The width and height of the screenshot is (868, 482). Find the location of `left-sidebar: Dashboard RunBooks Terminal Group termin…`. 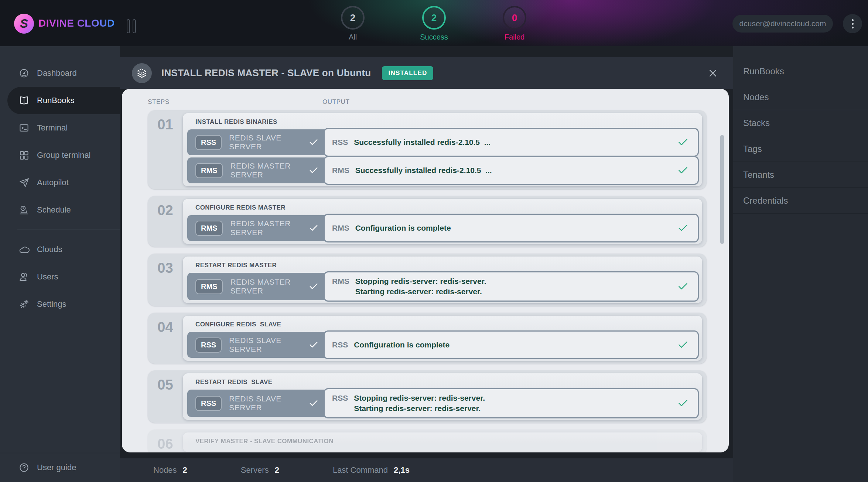

left-sidebar: Dashboard RunBooks Terminal Group termin… is located at coordinates (60, 264).